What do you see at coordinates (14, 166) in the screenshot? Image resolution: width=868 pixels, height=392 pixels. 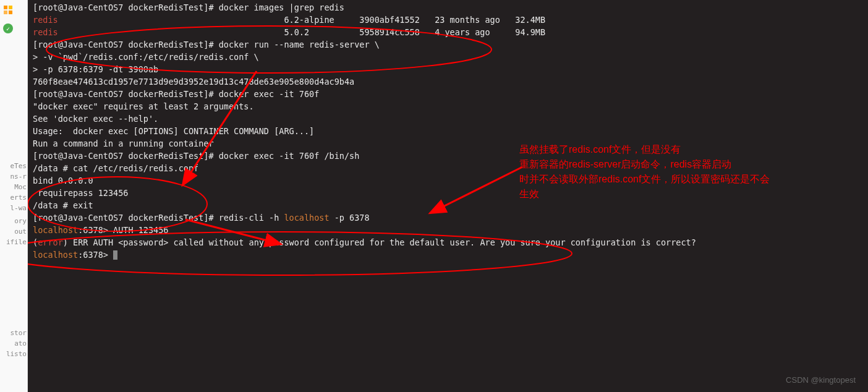 I see `sidebar-label: eTes` at bounding box center [14, 166].